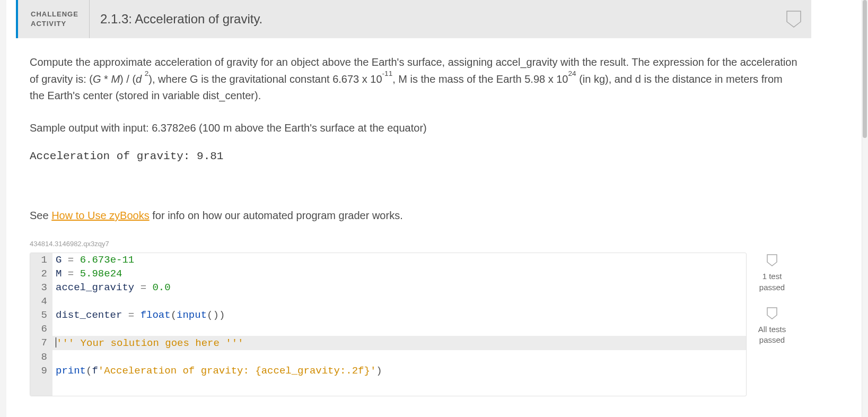 The height and width of the screenshot is (417, 868). I want to click on all-tests-status: All tests passed, so click(772, 326).